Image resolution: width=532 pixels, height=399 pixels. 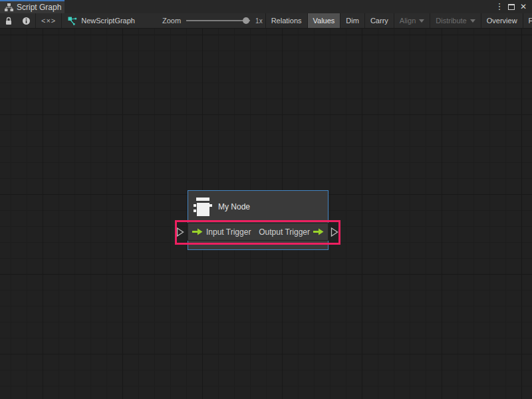 I want to click on code-preview-button: <×>, so click(x=49, y=21).